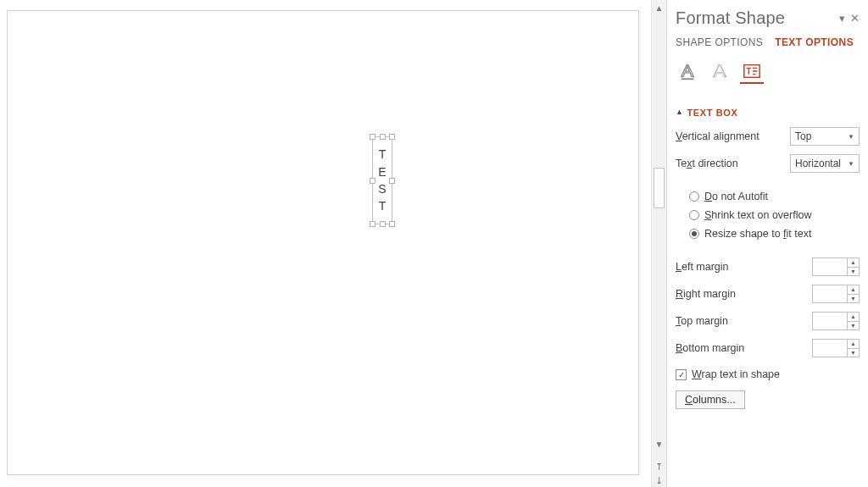 This screenshot has width=868, height=487. Describe the element at coordinates (768, 45) in the screenshot. I see `pane-tabs: SHAPE OPTIONS TEXT OPTIONS` at that location.